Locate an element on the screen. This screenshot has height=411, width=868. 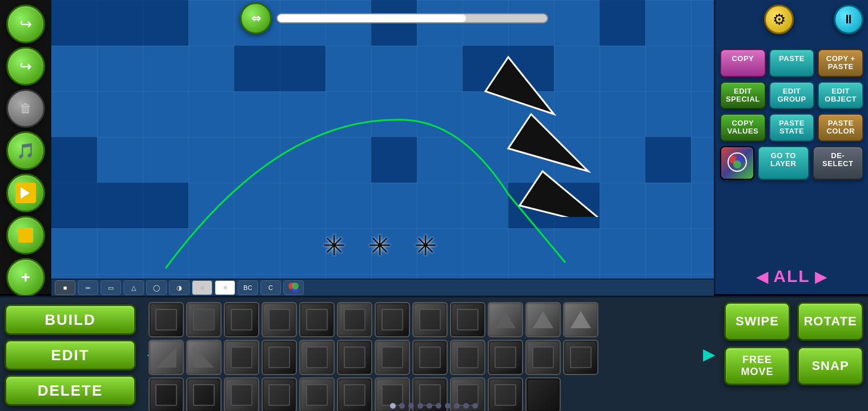
strip-c-icon: C is located at coordinates (271, 288).